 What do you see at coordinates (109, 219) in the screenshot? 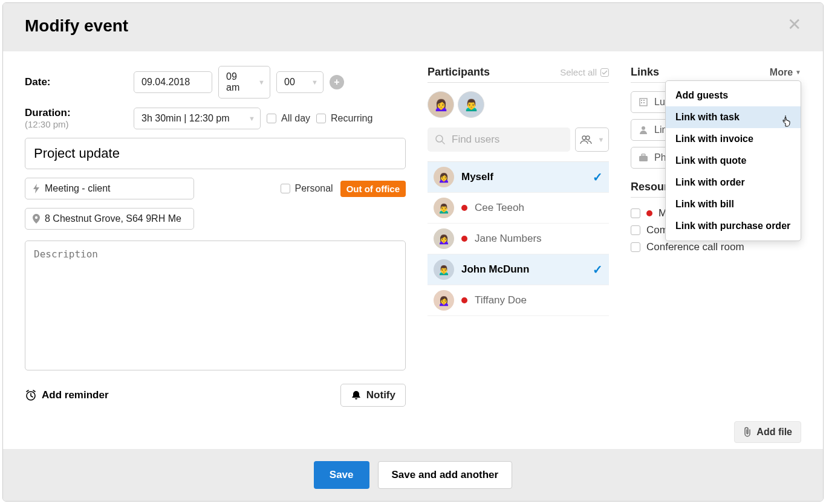
I see `location-input: 8 Chestnut Grove, S64 9RH Me` at bounding box center [109, 219].